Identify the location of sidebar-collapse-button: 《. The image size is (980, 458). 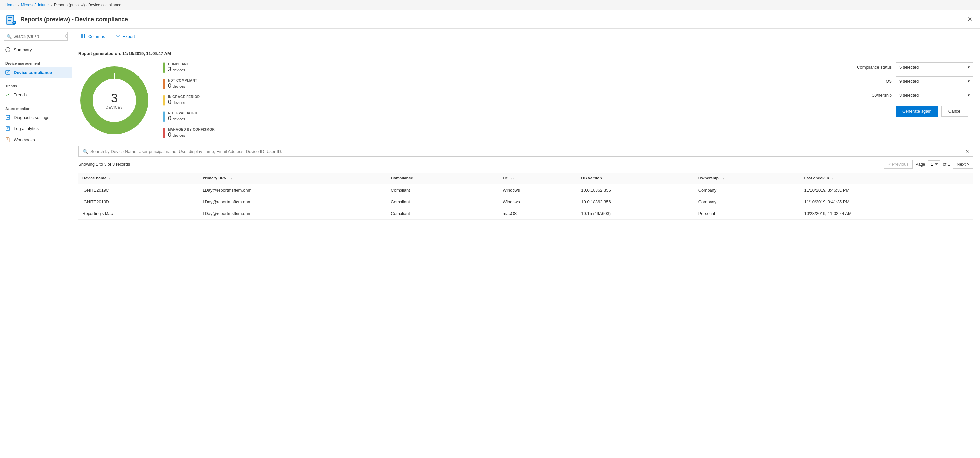
(65, 37).